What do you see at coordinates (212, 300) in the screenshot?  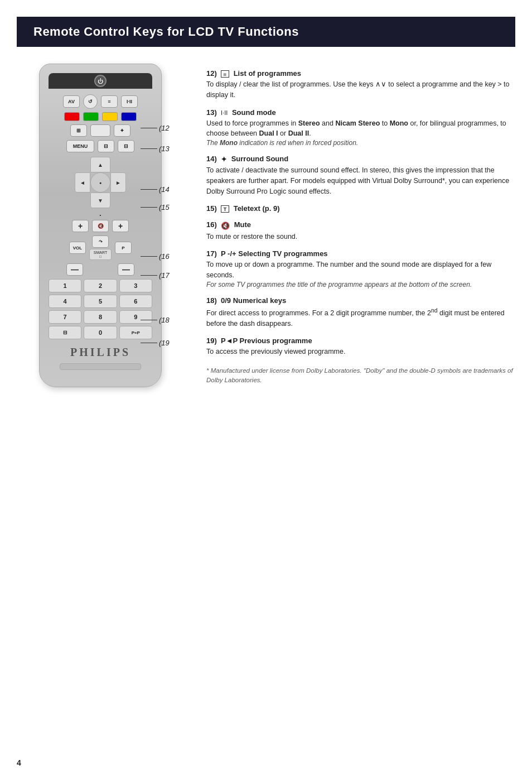 I see `item-18-number: 18)` at bounding box center [212, 300].